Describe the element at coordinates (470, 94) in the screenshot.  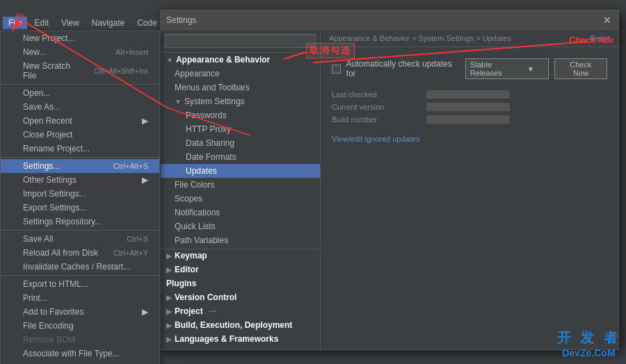
I see `last-checked-row: Last checked` at that location.